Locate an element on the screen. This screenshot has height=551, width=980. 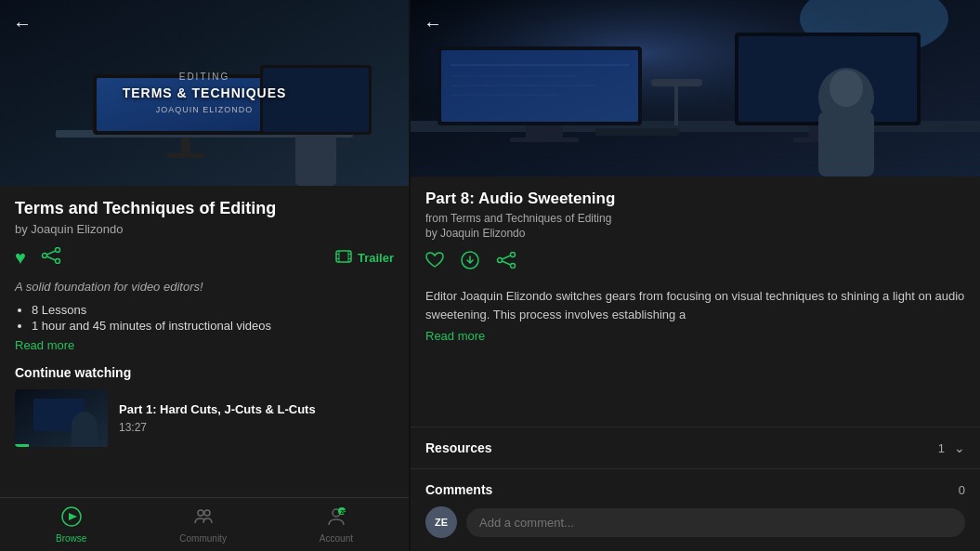
browse-icon is located at coordinates (72, 518).